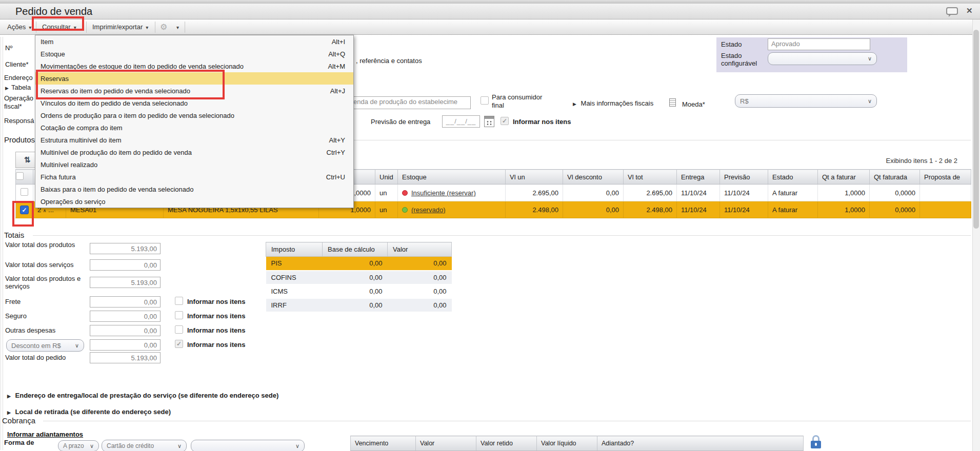  I want to click on menu-item-item: ItemAlt+I, so click(194, 42).